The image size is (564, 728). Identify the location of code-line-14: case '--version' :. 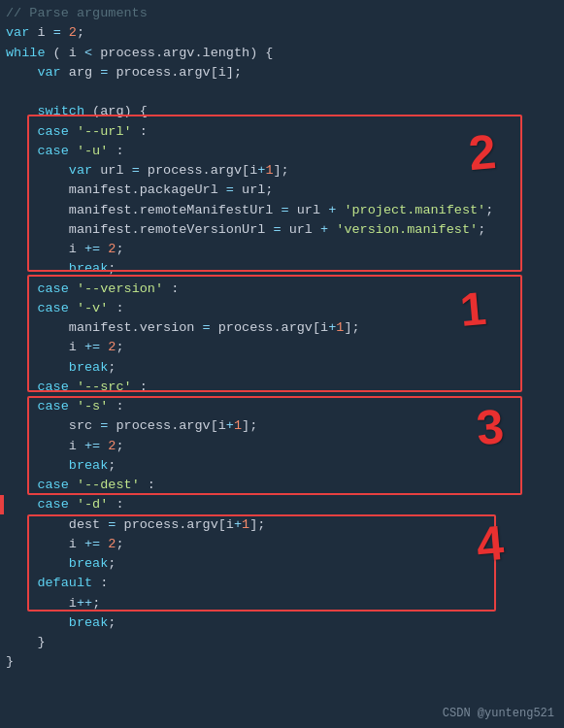
(282, 289).